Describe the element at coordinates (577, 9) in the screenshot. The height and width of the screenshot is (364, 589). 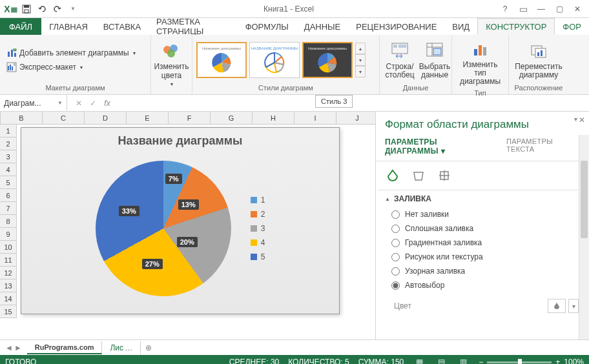
I see `close-button: ✕` at that location.